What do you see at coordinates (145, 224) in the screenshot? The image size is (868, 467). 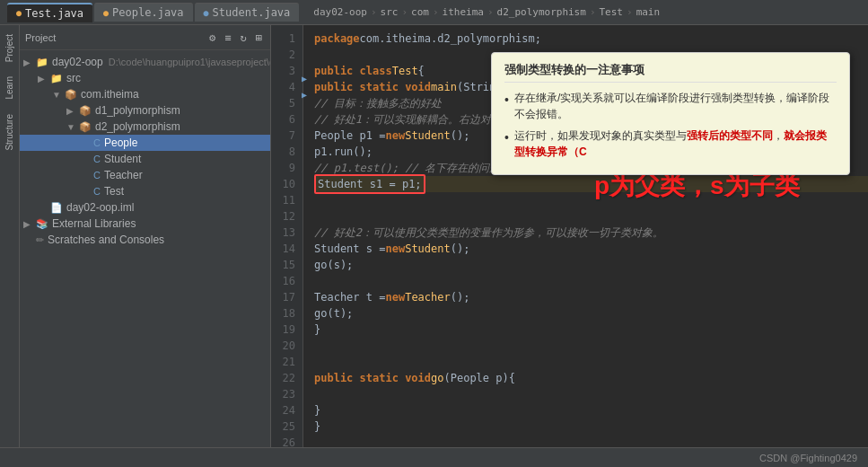 I see `sidebar-item-external-libs: ▶ 📚 External Libraries` at bounding box center [145, 224].